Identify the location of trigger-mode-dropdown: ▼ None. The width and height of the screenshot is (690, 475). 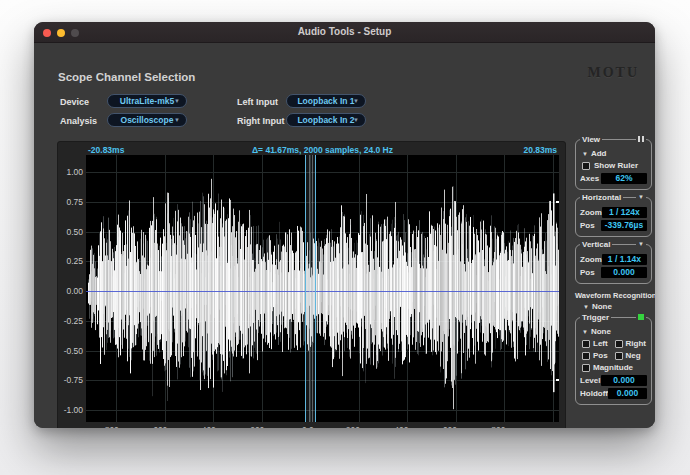
(614, 332).